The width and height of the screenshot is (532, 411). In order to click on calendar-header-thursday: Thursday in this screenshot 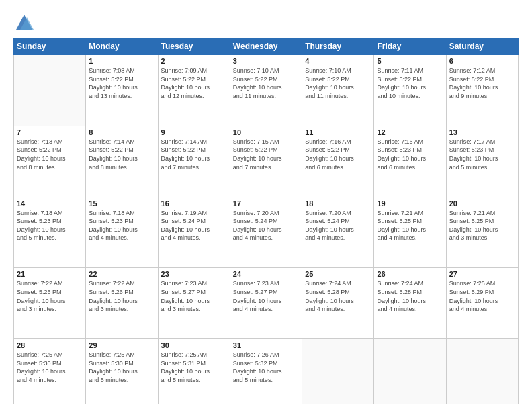, I will do `click(339, 47)`.